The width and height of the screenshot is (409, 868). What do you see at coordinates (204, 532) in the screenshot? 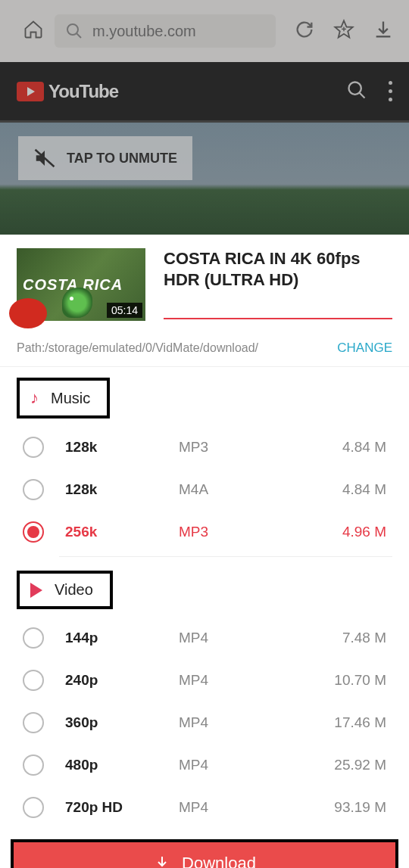
I see `music-option-selected: 256k MP3 4.96 M` at bounding box center [204, 532].